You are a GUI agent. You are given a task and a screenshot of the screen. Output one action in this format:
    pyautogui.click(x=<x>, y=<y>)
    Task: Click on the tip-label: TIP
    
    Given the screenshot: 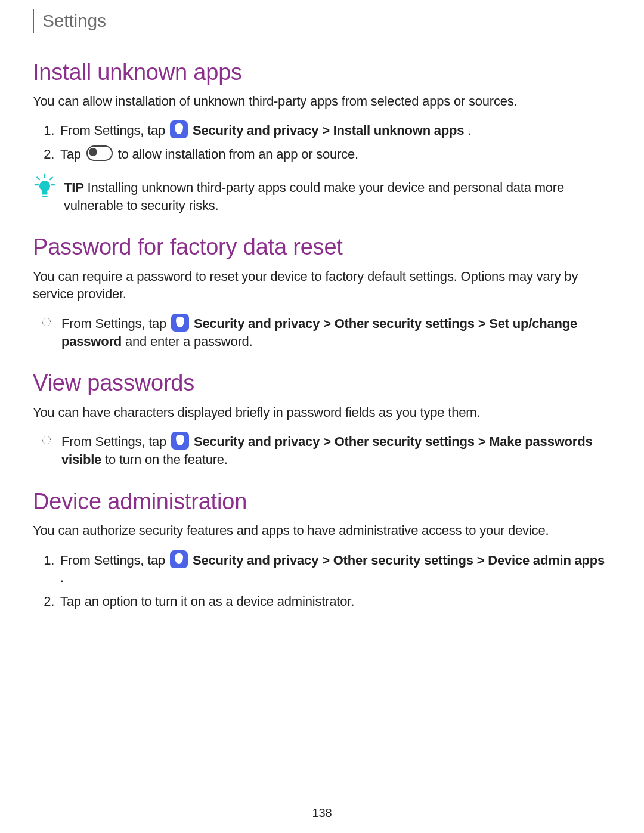 What is the action you would take?
    pyautogui.click(x=74, y=187)
    